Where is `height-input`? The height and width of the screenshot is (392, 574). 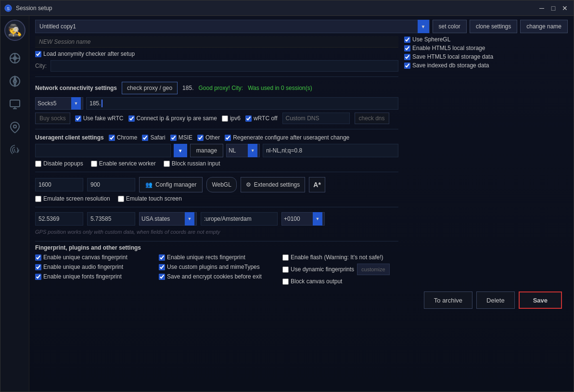 height-input is located at coordinates (111, 185).